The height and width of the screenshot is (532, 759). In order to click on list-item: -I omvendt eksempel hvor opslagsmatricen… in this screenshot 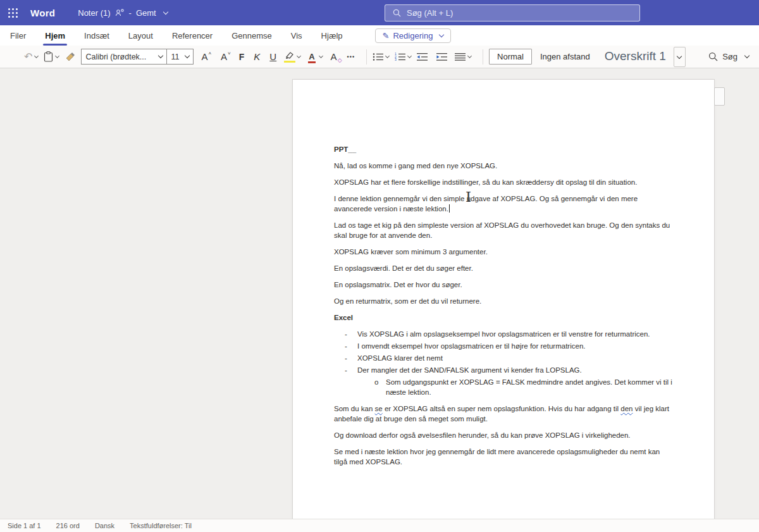, I will do `click(505, 346)`.